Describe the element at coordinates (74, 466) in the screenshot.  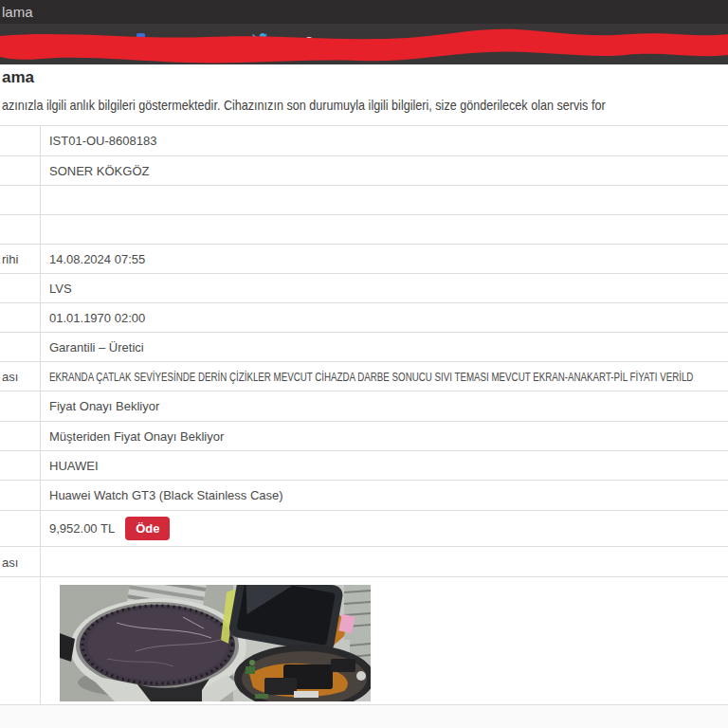
I see `row-value: HUAWEI` at that location.